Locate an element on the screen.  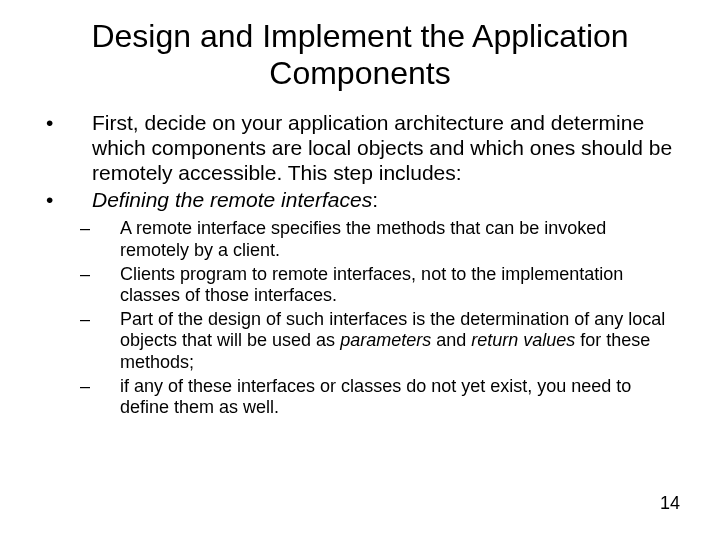
bullet-level2: –Clients program to remote interfaces, n… is located at coordinates (360, 286).